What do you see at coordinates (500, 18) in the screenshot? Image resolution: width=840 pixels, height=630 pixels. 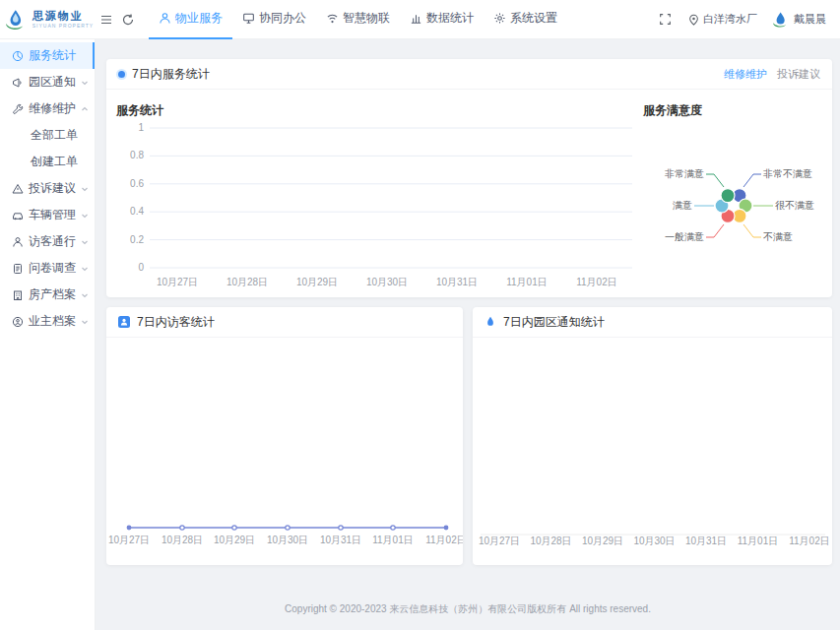 I see `gear-icon` at bounding box center [500, 18].